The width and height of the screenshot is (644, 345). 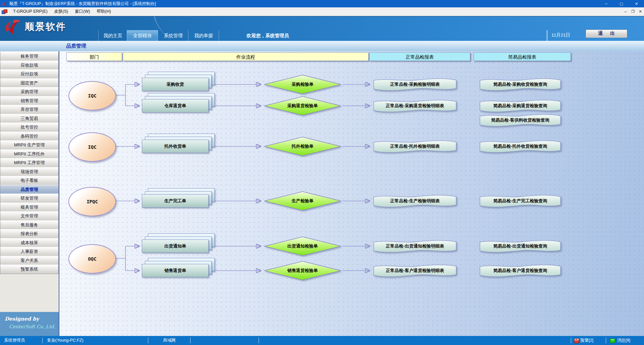 I want to click on report-node-label: 正常品检-出货通知检验明细表, so click(x=415, y=246).